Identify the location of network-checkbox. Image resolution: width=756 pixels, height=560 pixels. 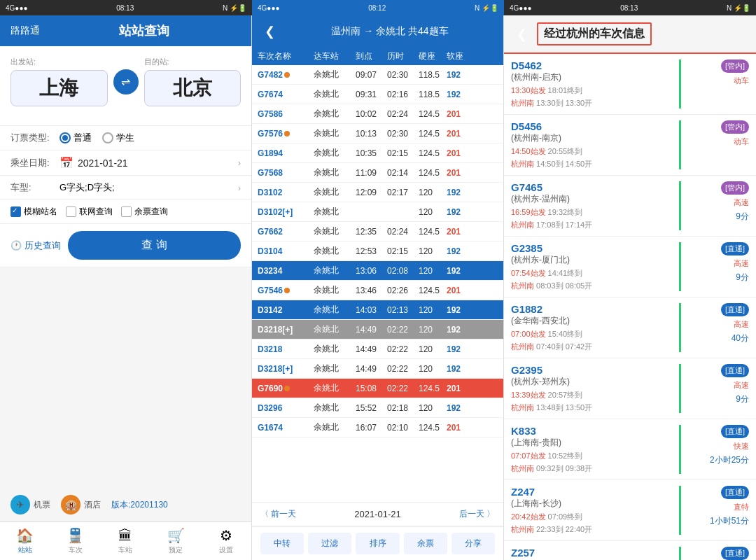
(71, 211).